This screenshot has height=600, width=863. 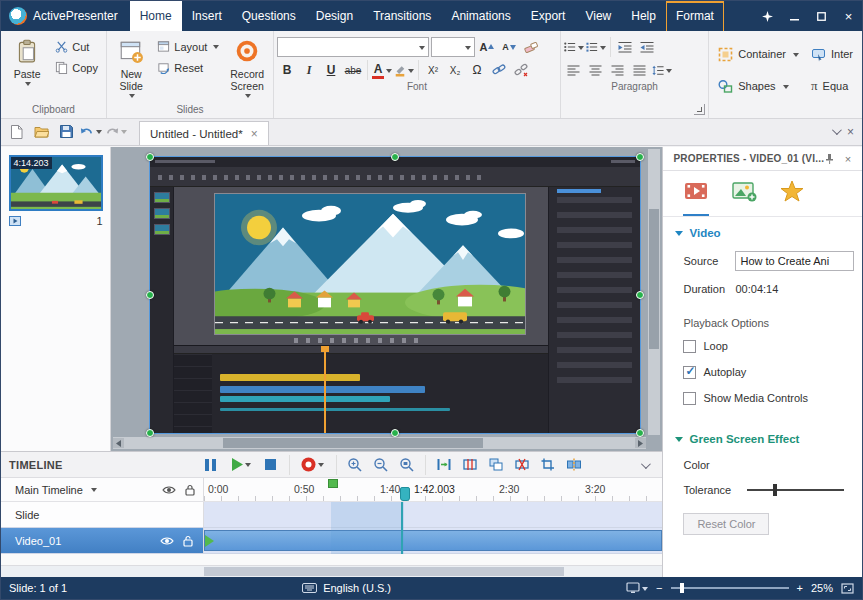 I want to click on playhead-marker, so click(x=405, y=494).